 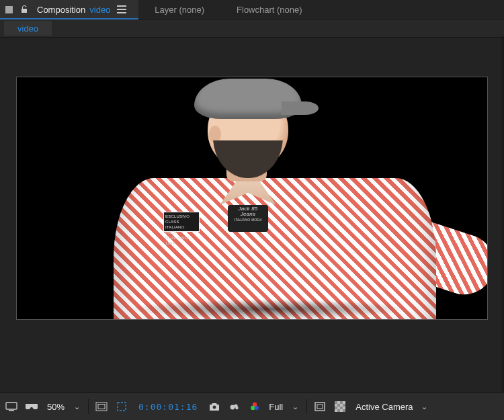 What do you see at coordinates (69, 9) in the screenshot?
I see `tab-composition: Composition video` at bounding box center [69, 9].